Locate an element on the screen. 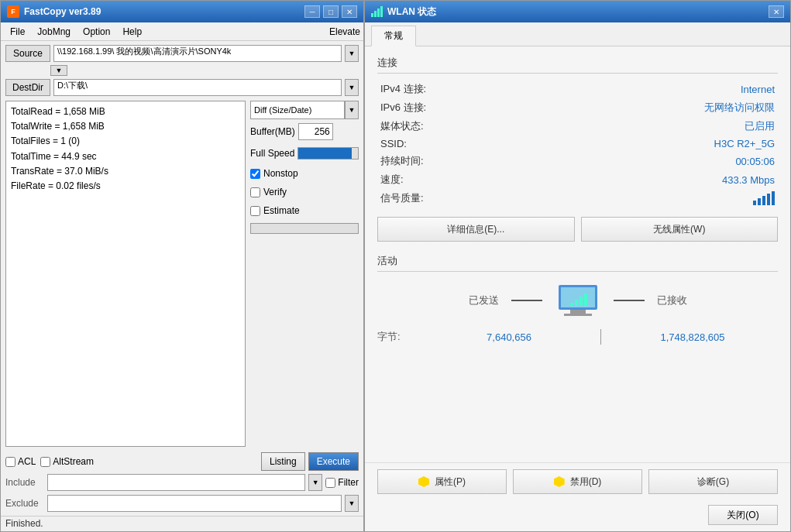  speed-value: 433.3 Mbps is located at coordinates (624, 180).